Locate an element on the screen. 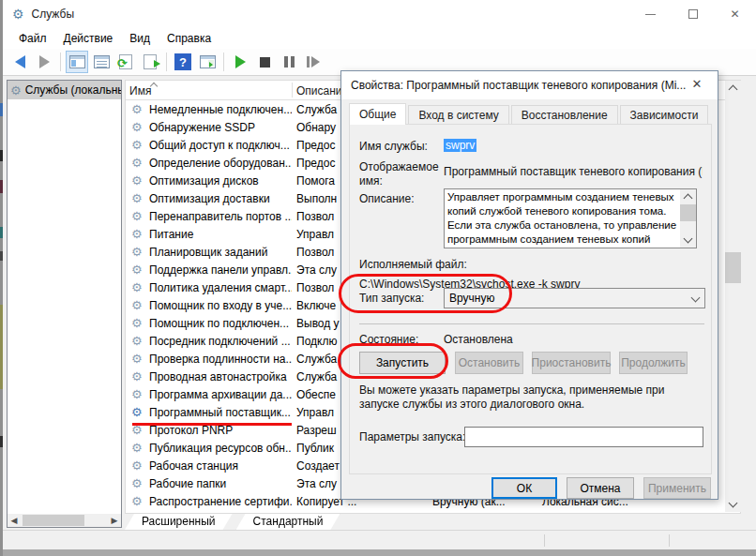 This screenshot has width=756, height=556. service-description-cell: Включе is located at coordinates (316, 306).